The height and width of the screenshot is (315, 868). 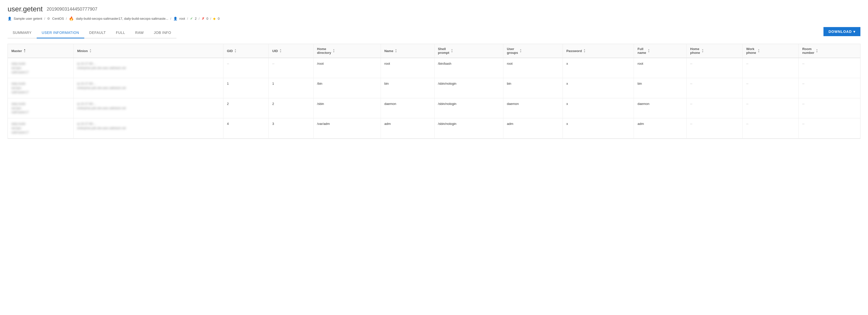 I want to click on tab-full: FULL, so click(x=121, y=33).